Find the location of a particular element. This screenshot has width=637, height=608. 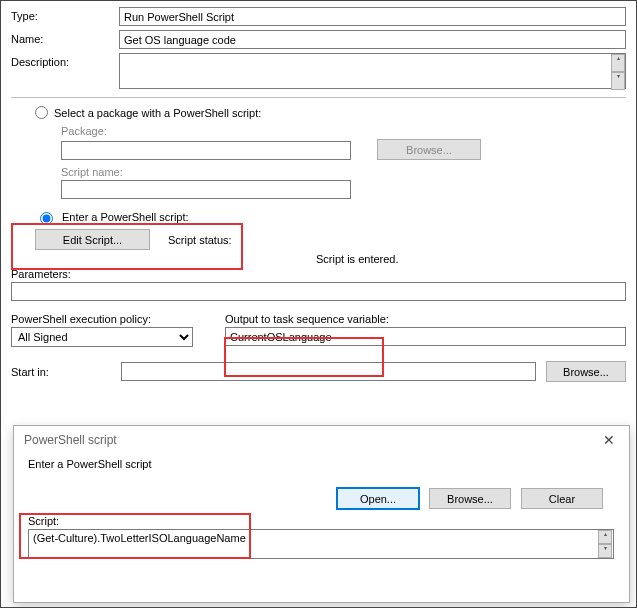

parameters-label: Parameters: is located at coordinates (318, 274).